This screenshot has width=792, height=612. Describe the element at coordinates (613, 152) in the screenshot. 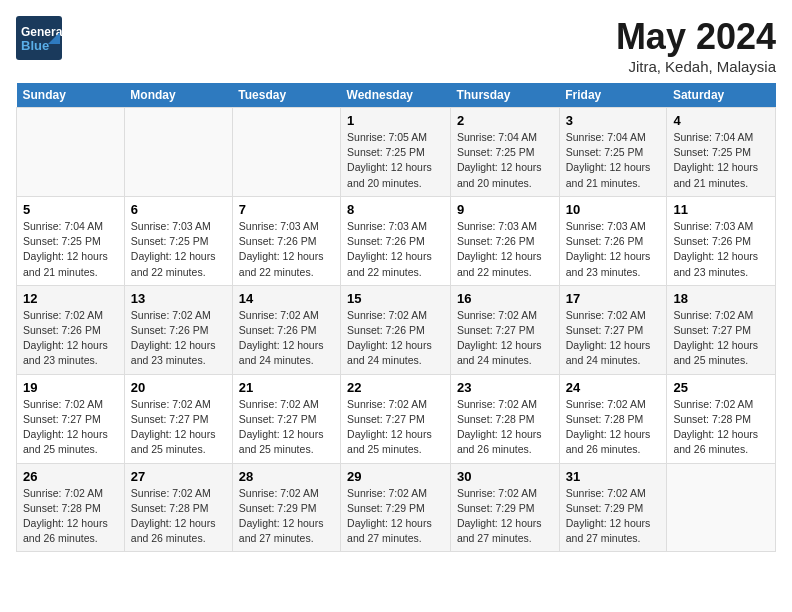

I see `calendar-cell: 3Sunrise: 7:04 AMSunset: 7:25 PMDaylight…` at that location.